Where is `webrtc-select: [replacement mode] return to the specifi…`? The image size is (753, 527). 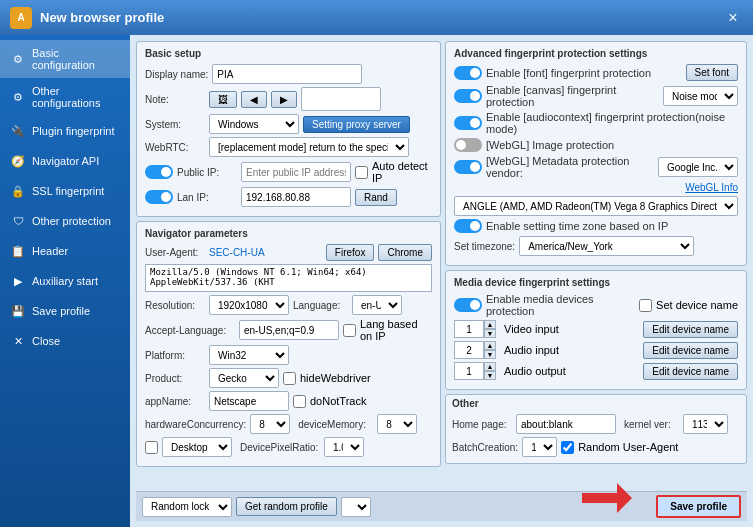
webrtc-select: [replacement mode] return to the specifi… is located at coordinates (309, 147).